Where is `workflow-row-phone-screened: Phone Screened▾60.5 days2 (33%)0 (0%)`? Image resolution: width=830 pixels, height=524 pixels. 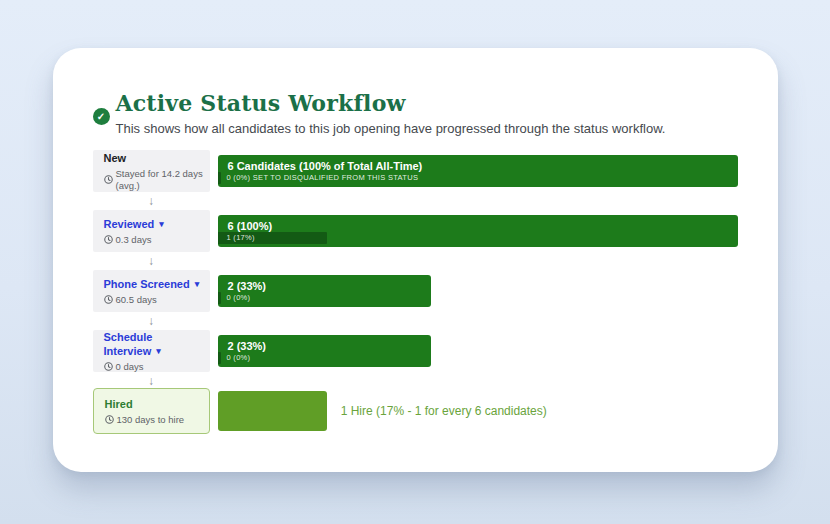
workflow-row-phone-screened: Phone Screened▾60.5 days2 (33%)0 (0%) is located at coordinates (416, 291).